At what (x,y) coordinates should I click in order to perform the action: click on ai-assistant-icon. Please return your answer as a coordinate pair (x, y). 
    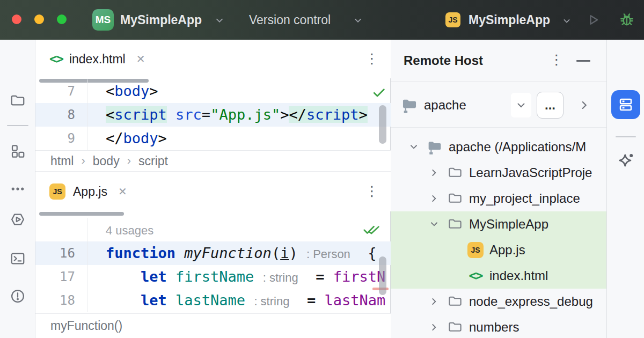
    Looking at the image, I should click on (626, 161).